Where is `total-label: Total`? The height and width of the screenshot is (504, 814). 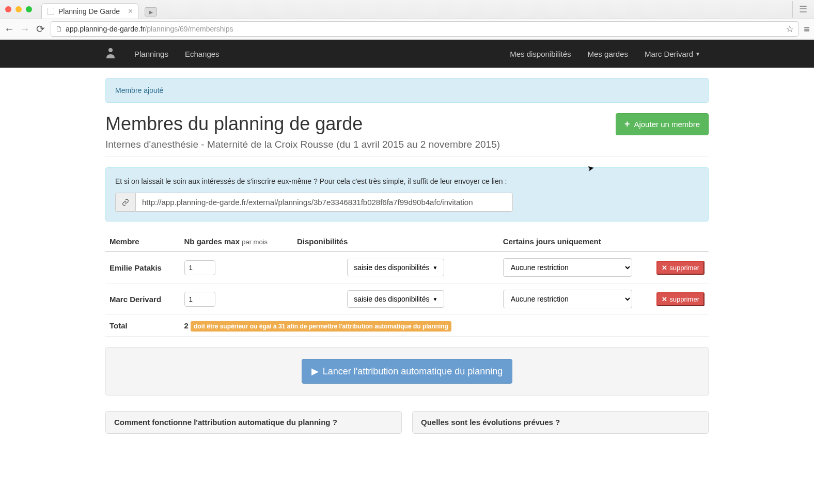 total-label: Total is located at coordinates (143, 326).